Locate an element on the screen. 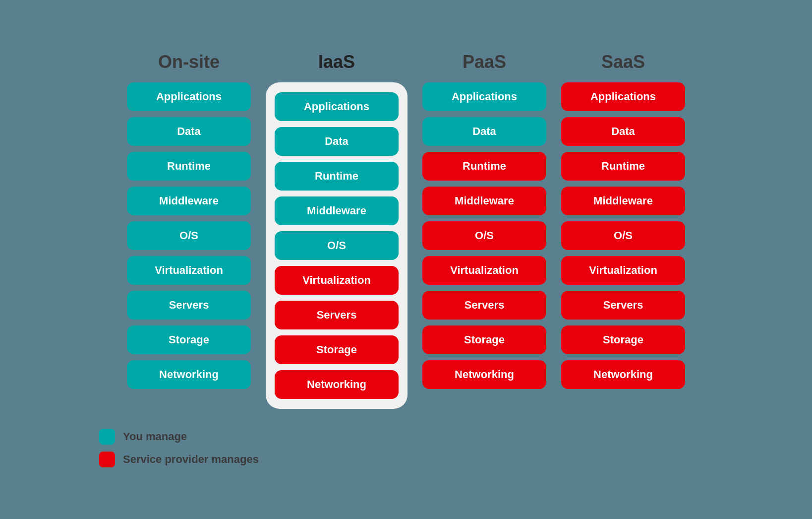 The width and height of the screenshot is (812, 519). pill-onsite-servers: Servers is located at coordinates (189, 305).